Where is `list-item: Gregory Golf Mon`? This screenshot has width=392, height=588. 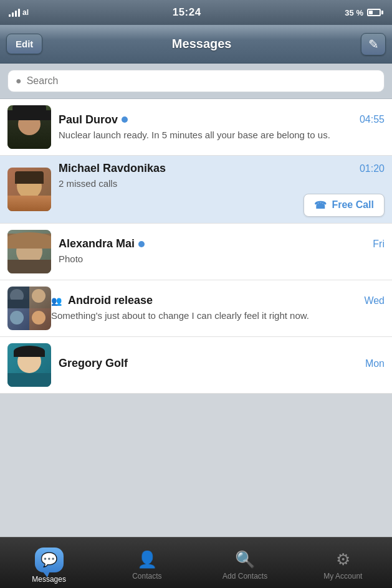
list-item: Gregory Golf Mon is located at coordinates (196, 365).